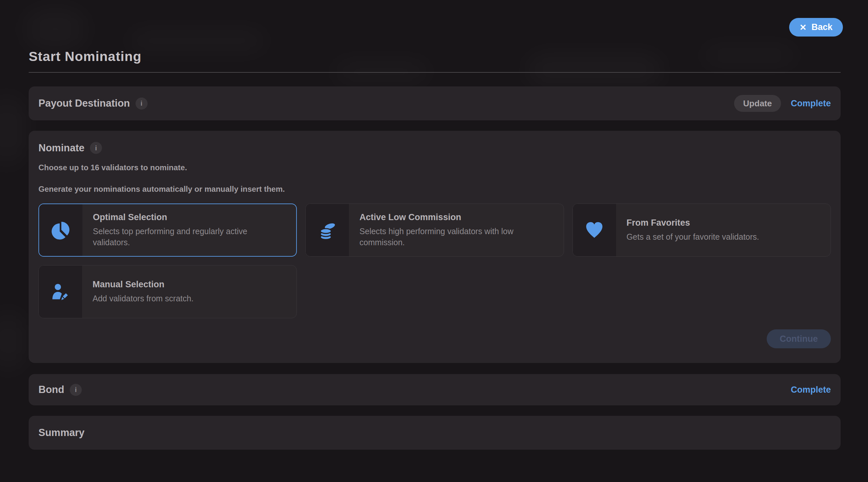 This screenshot has height=482, width=868. Describe the element at coordinates (693, 223) in the screenshot. I see `option-title: From Favorites` at that location.